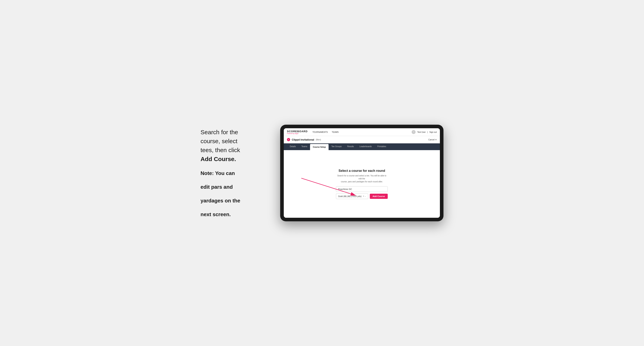  Describe the element at coordinates (362, 196) in the screenshot. I see `tee-select-row: Gold (M) (M) (7010 yds) × ⌄ Add Course` at that location.